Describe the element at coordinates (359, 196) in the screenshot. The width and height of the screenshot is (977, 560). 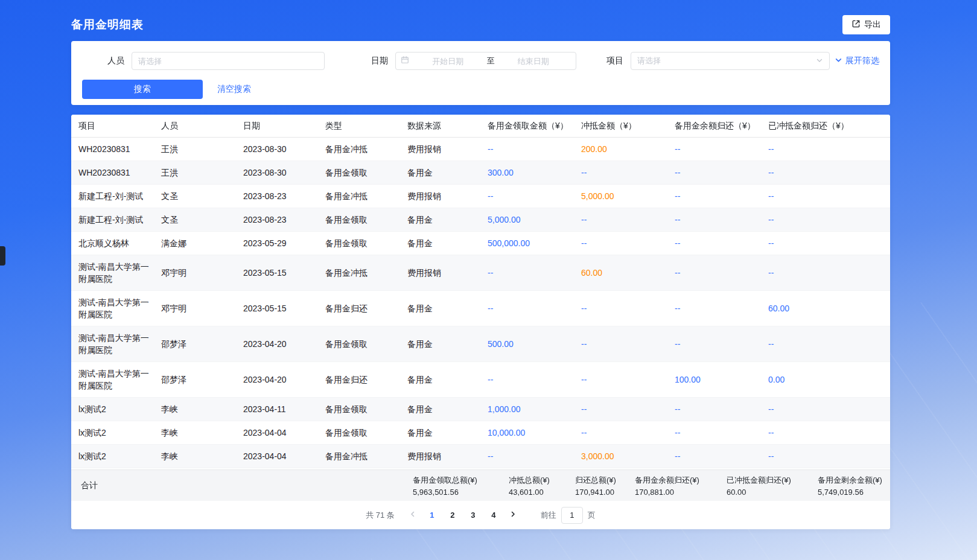
I see `cell-type: 备用金冲抵` at that location.